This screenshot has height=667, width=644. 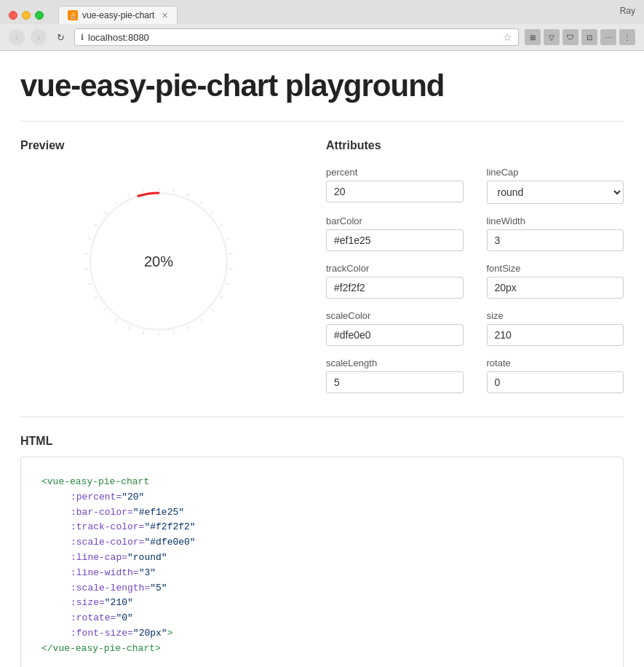 What do you see at coordinates (336, 574) in the screenshot?
I see `code-line-linewidth: :line-width="3"` at bounding box center [336, 574].